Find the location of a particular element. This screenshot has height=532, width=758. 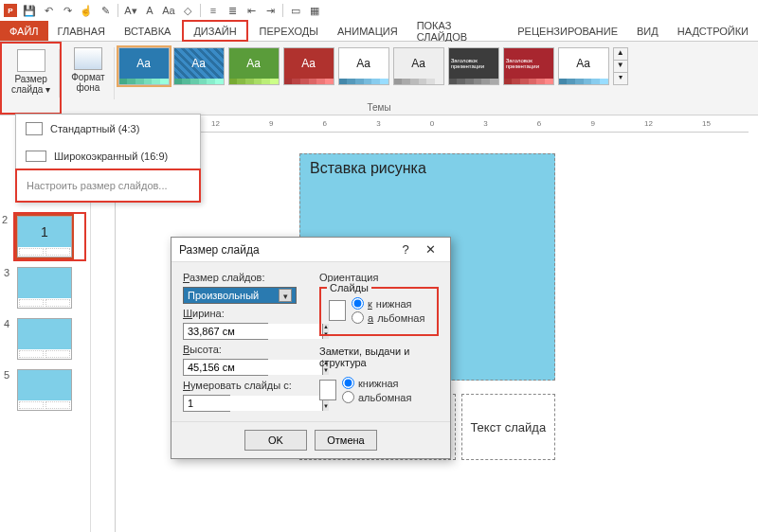

radio-portrait-slides: книжная is located at coordinates (388, 303).